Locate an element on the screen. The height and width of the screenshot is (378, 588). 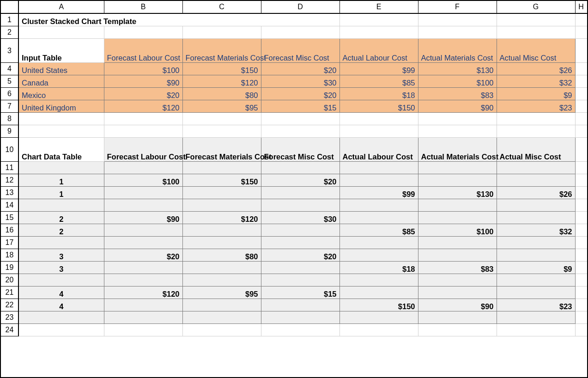
cell-E24 is located at coordinates (379, 330).